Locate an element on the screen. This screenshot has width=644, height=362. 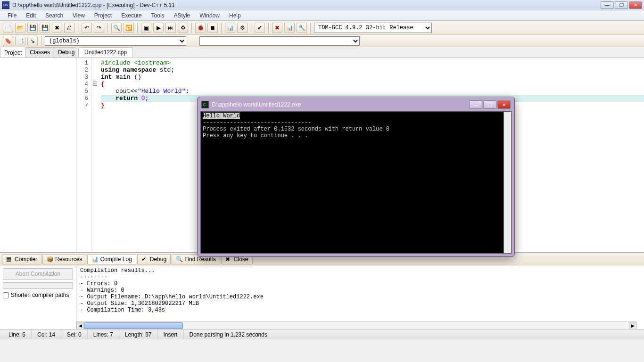
compile-icon: ▣ is located at coordinates (146, 28).